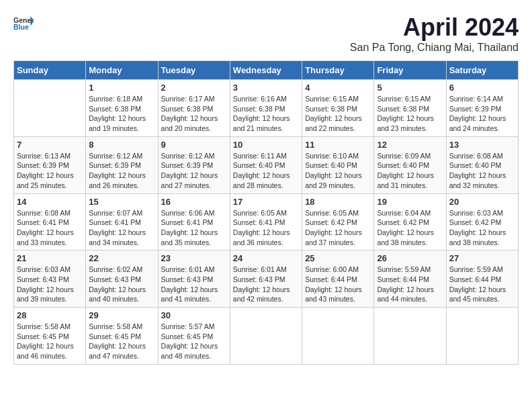 Image resolution: width=532 pixels, height=411 pixels. I want to click on calendar-cell: 3Sunrise: 6:16 AMSunset: 6:38 PMDaylight…, so click(266, 109).